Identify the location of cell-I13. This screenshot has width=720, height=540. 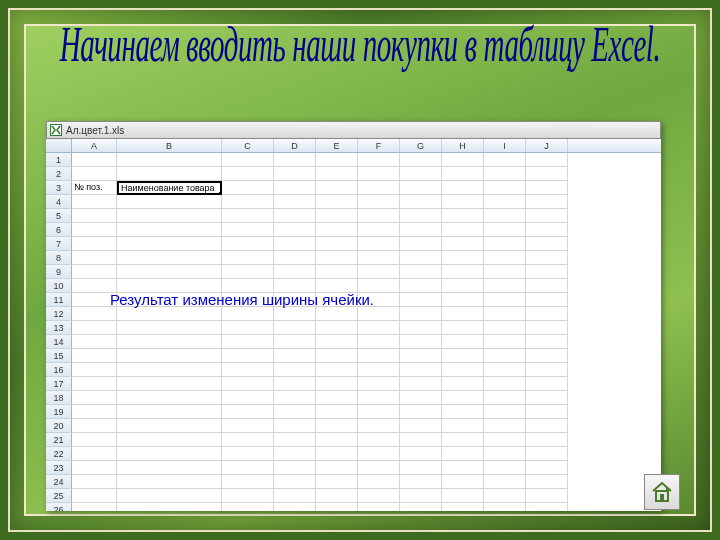
(505, 328).